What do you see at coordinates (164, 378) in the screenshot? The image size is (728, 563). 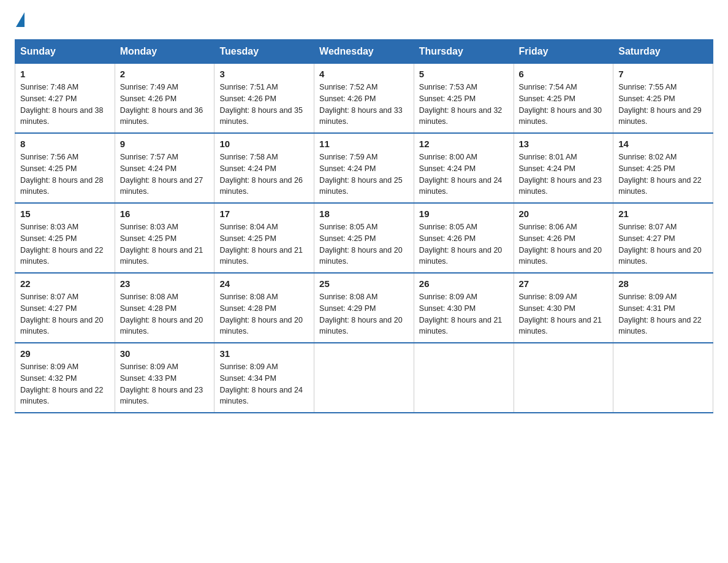 I see `calendar-cell: 30 Sunrise: 8:09 AMSunset: 4:33 PMDaylig…` at bounding box center [164, 378].